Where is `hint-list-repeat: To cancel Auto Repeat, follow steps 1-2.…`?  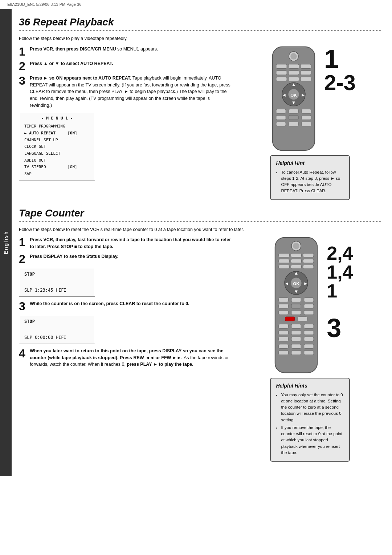 hint-list-repeat: To cancel Auto Repeat, follow steps 1-2.… is located at coordinates (310, 182).